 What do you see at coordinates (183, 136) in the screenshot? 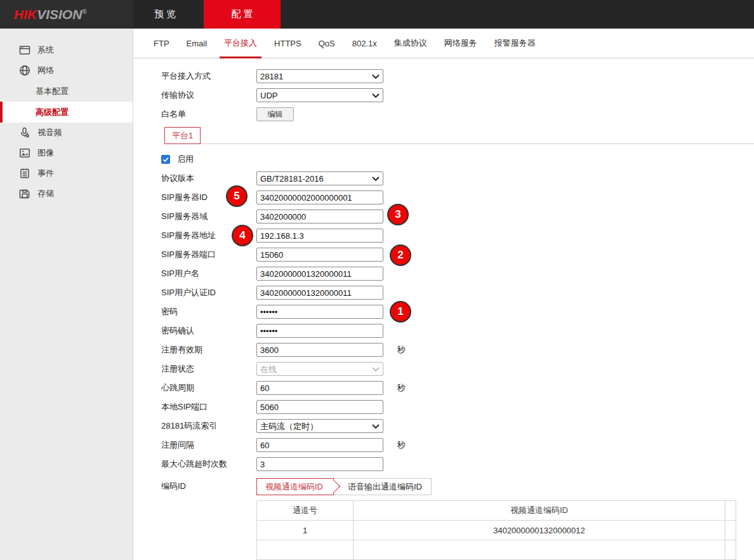
I see `tab-platform-1: 平台1` at bounding box center [183, 136].